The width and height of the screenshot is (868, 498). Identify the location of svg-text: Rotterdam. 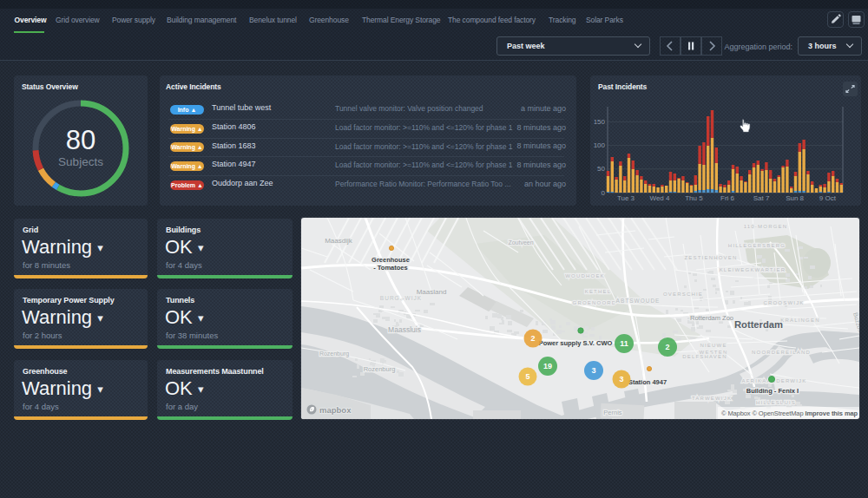
(759, 324).